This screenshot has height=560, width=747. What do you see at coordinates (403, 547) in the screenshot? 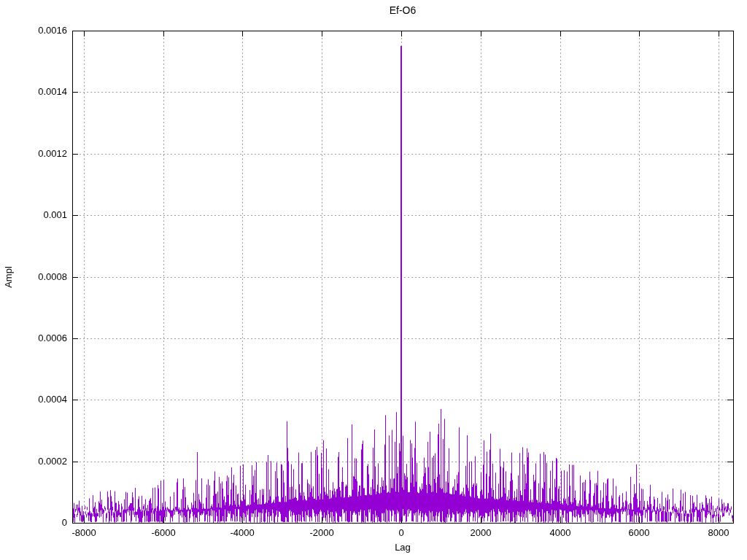
I see `x-axis-label: Lag` at bounding box center [403, 547].